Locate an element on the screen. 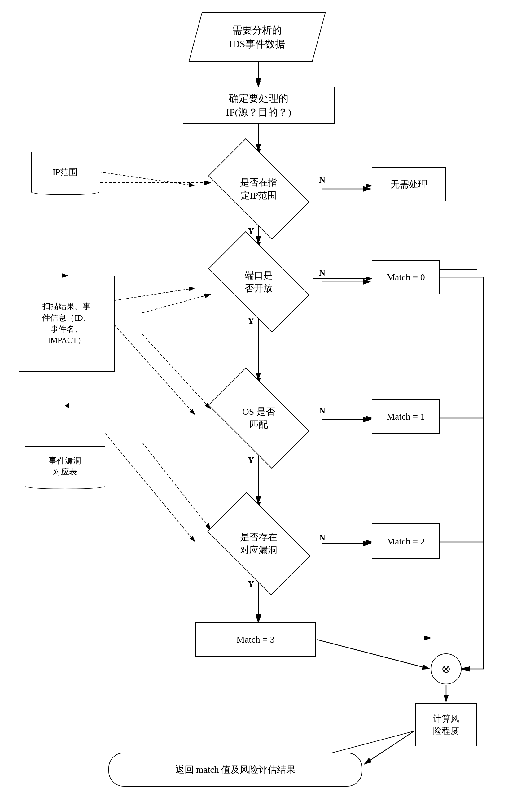 This screenshot has width=517, height=812. ip-range-shape: IP范围 is located at coordinates (65, 172).